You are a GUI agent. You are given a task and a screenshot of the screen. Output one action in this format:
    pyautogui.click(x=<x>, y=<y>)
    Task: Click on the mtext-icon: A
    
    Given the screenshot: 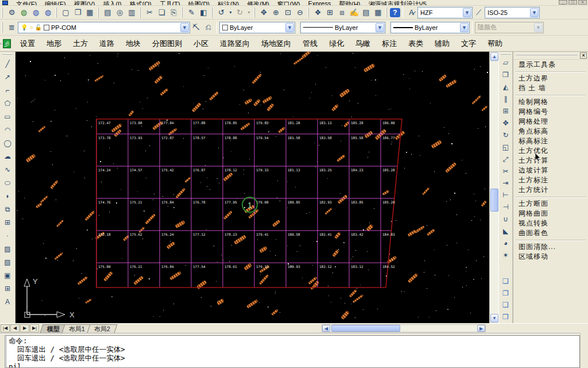 What is the action you would take?
    pyautogui.click(x=7, y=301)
    